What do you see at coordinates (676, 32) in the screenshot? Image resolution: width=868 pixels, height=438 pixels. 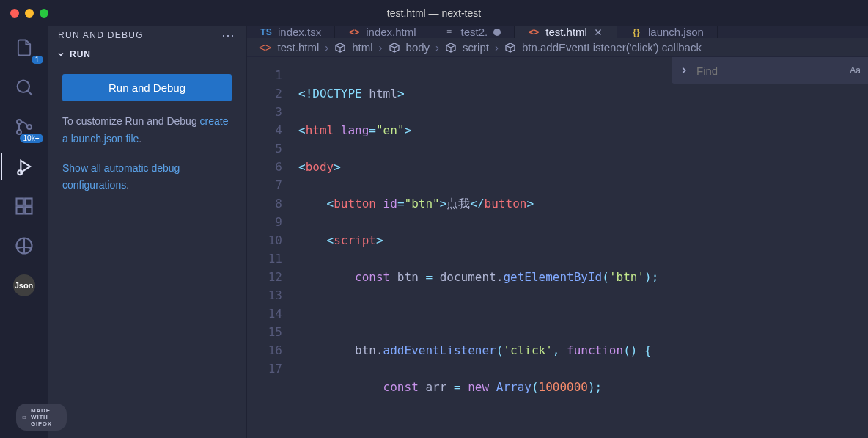 I see `tab-label: launch.json` at bounding box center [676, 32].